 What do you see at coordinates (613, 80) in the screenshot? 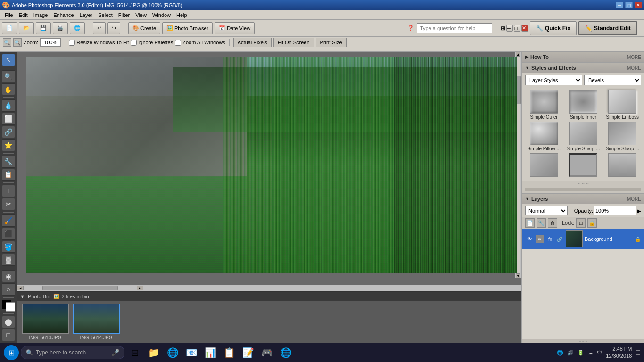
I see `styles-type-select: Bevels Drop Shadows Glows` at bounding box center [613, 80].